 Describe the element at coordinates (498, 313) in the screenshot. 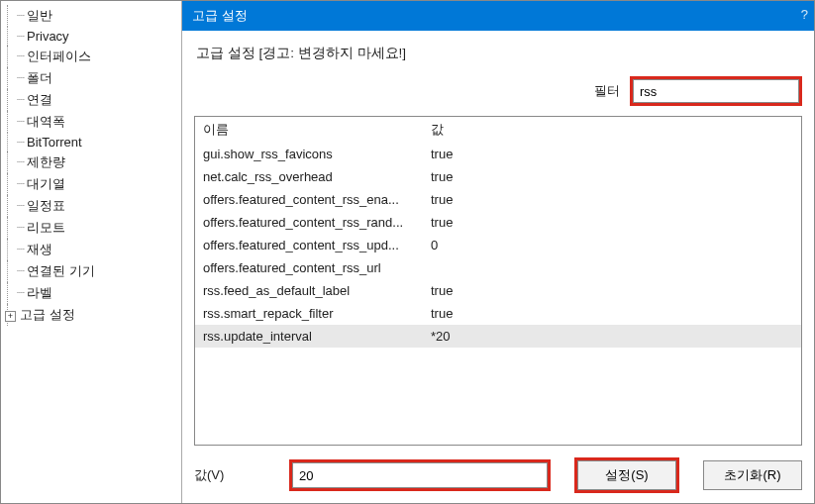

I see `table-row: rss.smart_repack_filtertrue` at that location.